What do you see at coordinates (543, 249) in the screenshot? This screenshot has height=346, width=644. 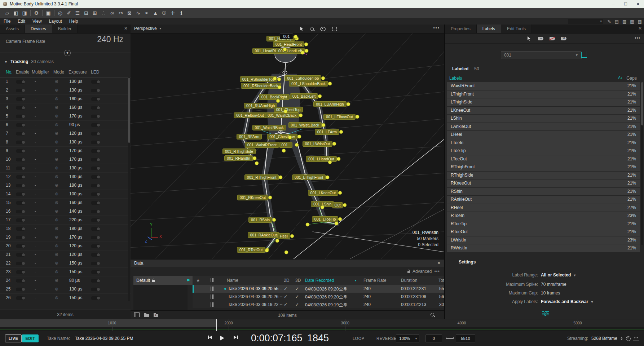 I see `label-row: RWristIn21%` at bounding box center [543, 249].